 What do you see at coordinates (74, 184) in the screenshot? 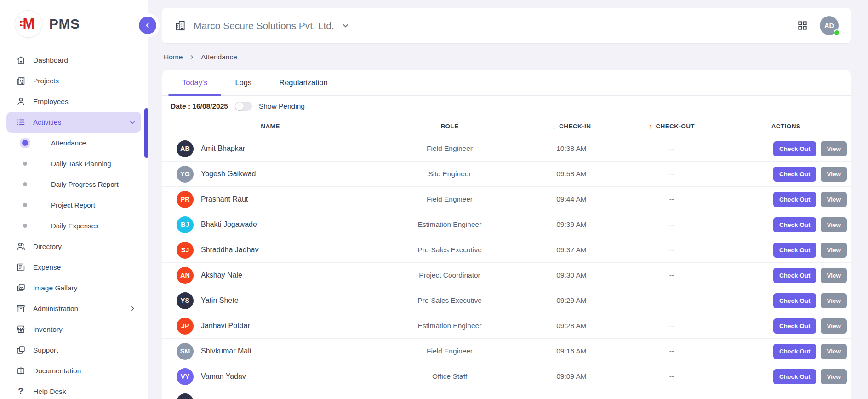
I see `sidebar-subitem-daily-progress-report: Daily Progress Report` at bounding box center [74, 184].